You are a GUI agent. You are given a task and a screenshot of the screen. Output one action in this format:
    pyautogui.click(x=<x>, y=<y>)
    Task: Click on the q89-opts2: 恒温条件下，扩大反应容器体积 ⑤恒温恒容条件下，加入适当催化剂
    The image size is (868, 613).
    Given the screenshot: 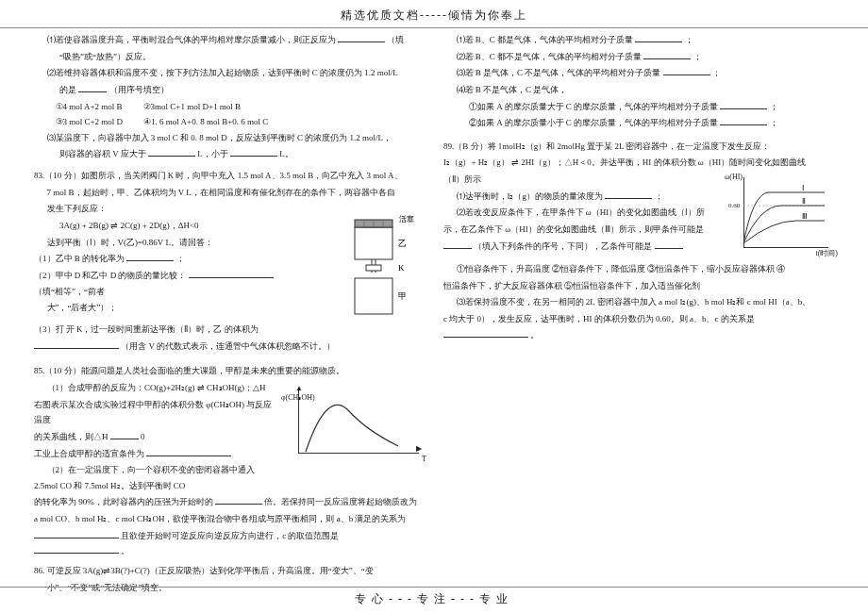 What is the action you would take?
    pyautogui.click(x=639, y=287)
    